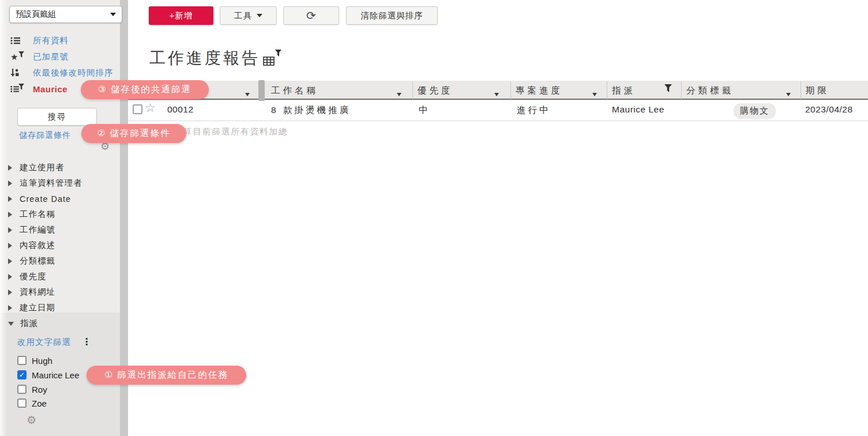 This screenshot has width=868, height=436. What do you see at coordinates (624, 91) in the screenshot?
I see `column-header-assignee: 指派` at bounding box center [624, 91].